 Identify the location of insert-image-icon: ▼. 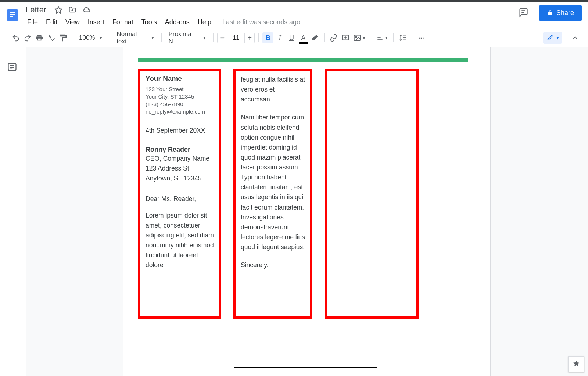
(359, 38).